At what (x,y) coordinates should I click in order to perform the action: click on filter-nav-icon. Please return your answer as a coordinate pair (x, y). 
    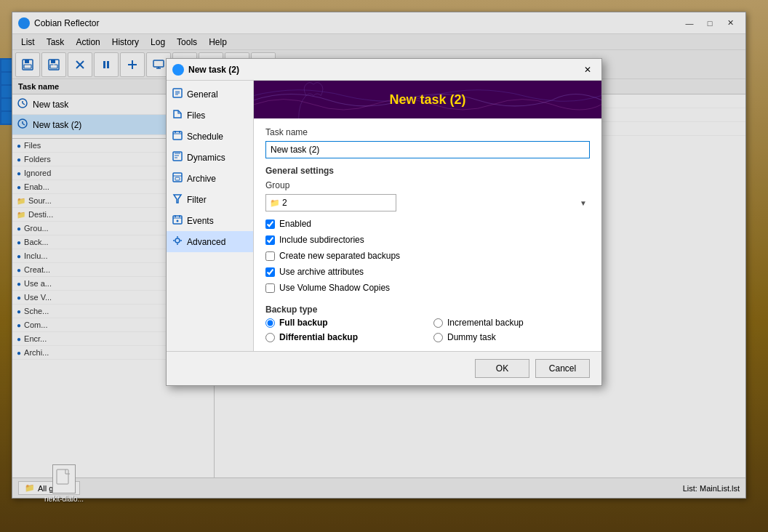
    Looking at the image, I should click on (177, 199).